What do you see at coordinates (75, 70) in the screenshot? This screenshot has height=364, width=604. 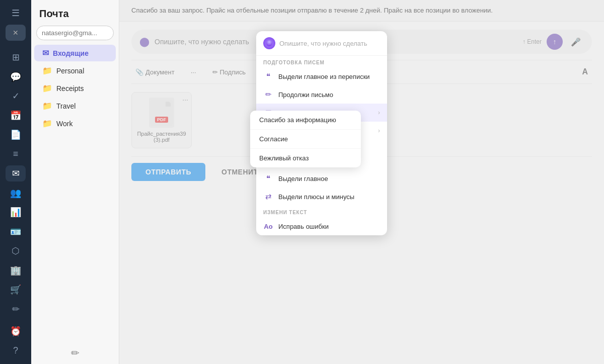 I see `sidebar-item-personal: 📁 Personal` at bounding box center [75, 70].